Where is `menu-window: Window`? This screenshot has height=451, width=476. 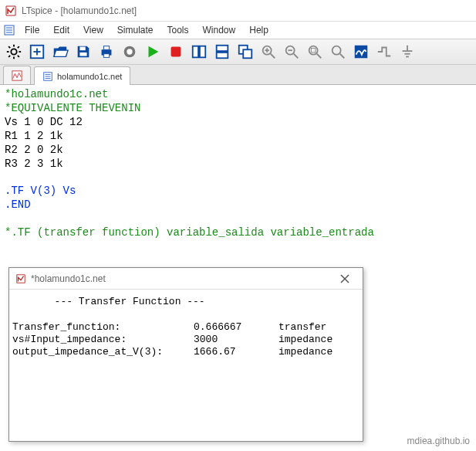 menu-window: Window is located at coordinates (219, 30).